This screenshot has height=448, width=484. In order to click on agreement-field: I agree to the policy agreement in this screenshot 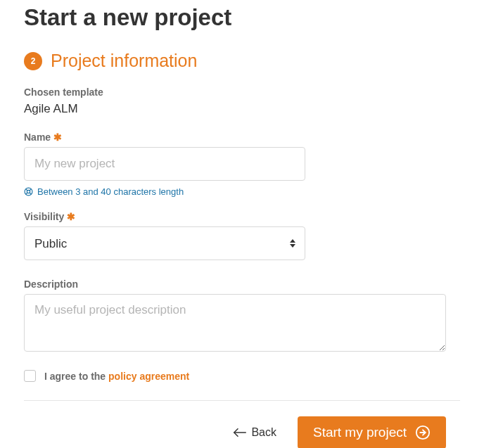, I will do `click(242, 385)`.